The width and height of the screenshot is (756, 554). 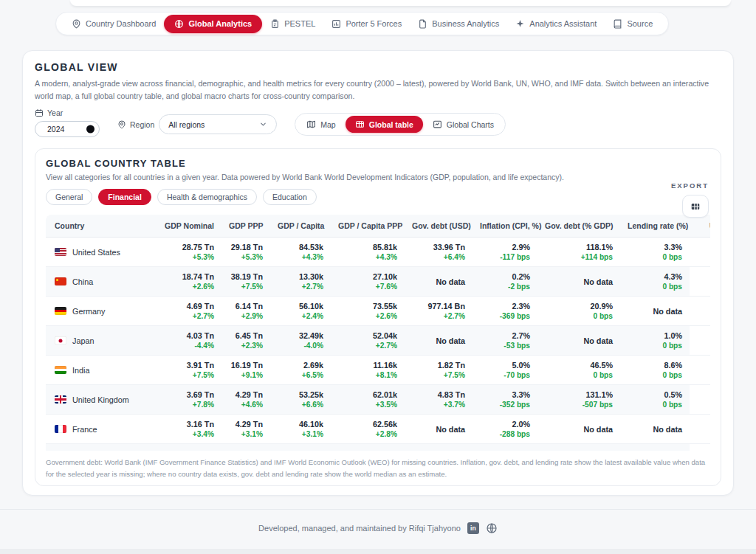 What do you see at coordinates (695, 207) in the screenshot?
I see `export-button` at bounding box center [695, 207].